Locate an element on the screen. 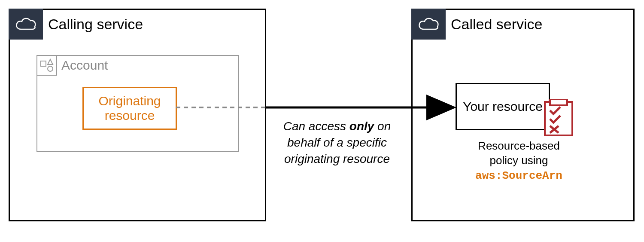 The image size is (644, 242). originating-resource-box: Originating resource is located at coordinates (130, 108).